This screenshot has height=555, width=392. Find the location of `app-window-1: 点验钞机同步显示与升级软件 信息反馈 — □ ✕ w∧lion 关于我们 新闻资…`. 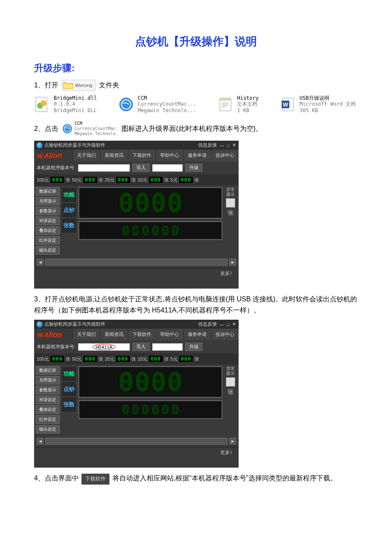

app-window-1: 点验钞机同步显示与升级软件 信息反馈 — □ ✕ w∧lion 关于我们 新闻资… is located at coordinates (136, 215).